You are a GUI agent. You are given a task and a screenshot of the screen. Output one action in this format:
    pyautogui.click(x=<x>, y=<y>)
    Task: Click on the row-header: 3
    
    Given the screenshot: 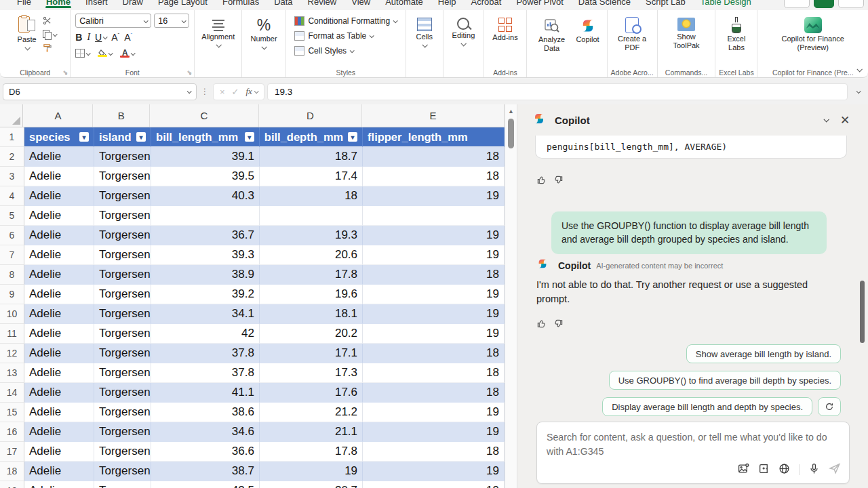 What is the action you would take?
    pyautogui.click(x=12, y=176)
    